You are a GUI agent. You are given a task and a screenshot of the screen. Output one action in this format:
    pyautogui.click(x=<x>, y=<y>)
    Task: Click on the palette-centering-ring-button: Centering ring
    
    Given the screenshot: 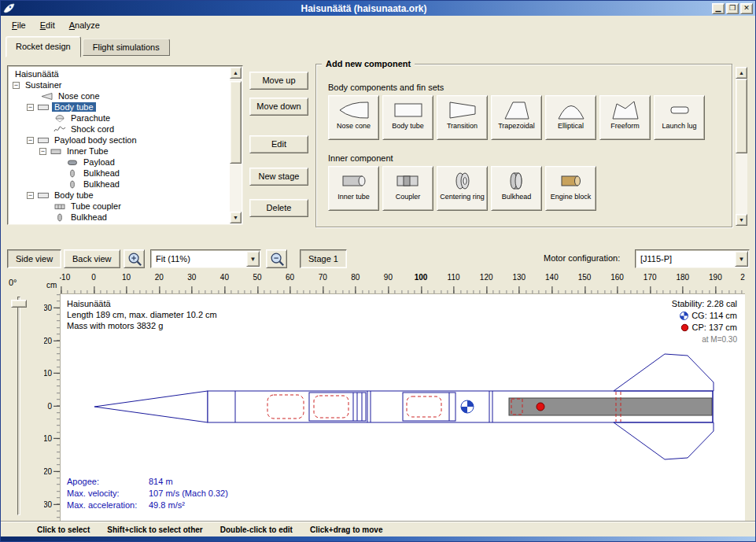 What is the action you would take?
    pyautogui.click(x=463, y=189)
    